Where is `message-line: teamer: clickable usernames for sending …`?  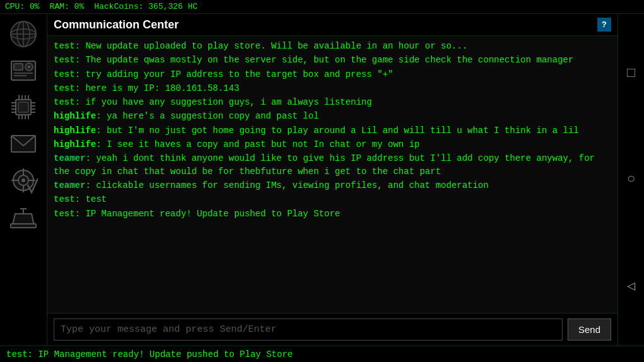 message-line: teamer: clickable usernames for sending … is located at coordinates (332, 185).